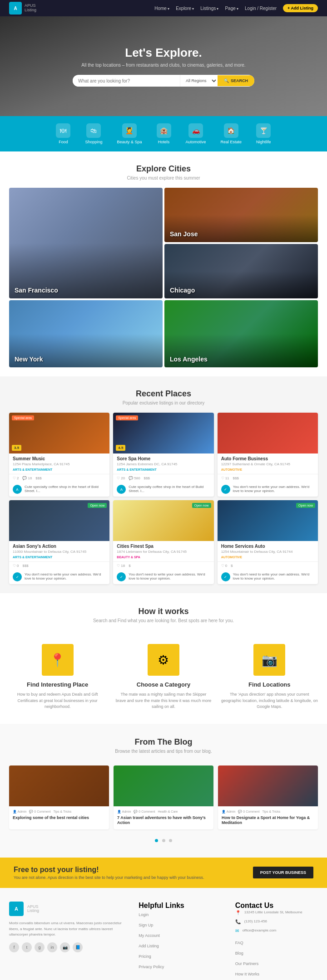  I want to click on place-tag-1: ARTS & ENTERTAINMENT, so click(164, 470).